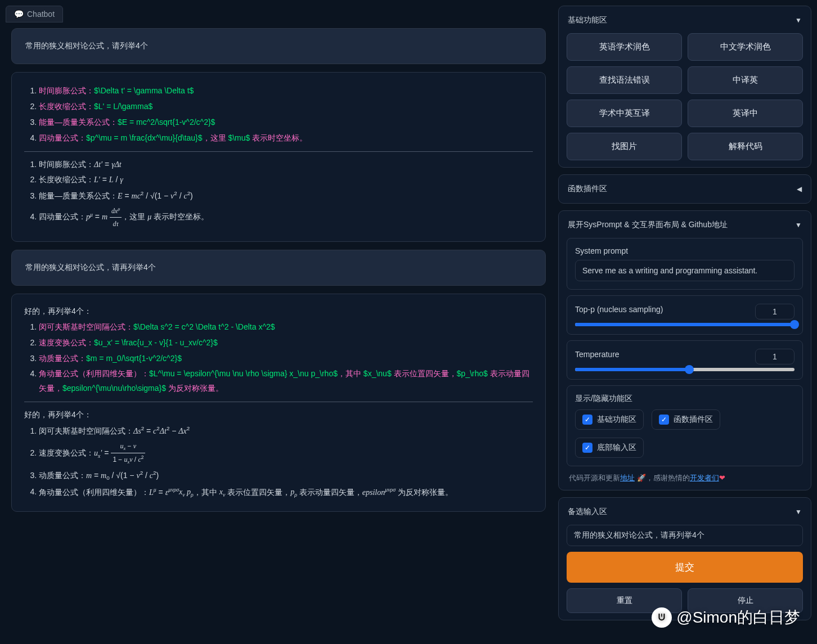 The image size is (817, 644). Describe the element at coordinates (775, 312) in the screenshot. I see `top-p-value: 1` at that location.